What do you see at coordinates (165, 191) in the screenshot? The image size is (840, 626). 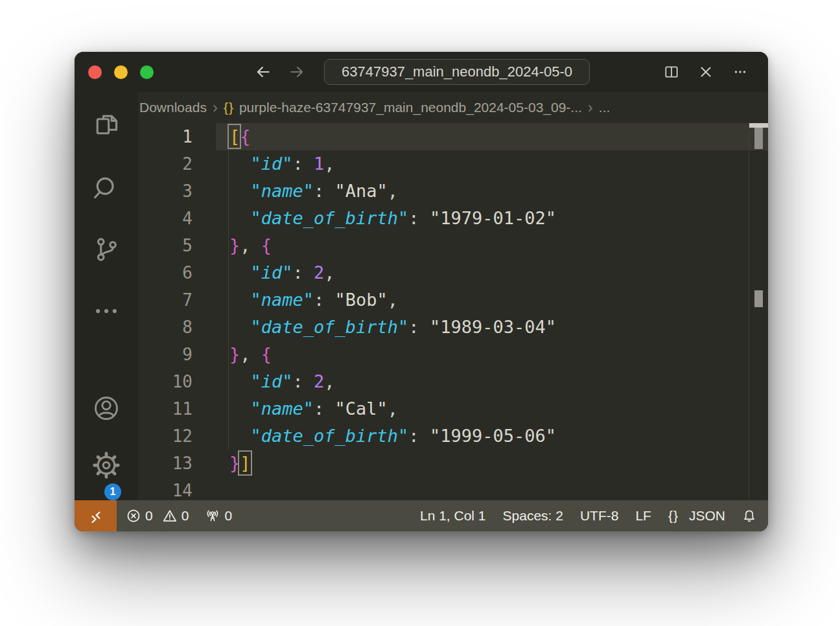 I see `line-number: 3` at bounding box center [165, 191].